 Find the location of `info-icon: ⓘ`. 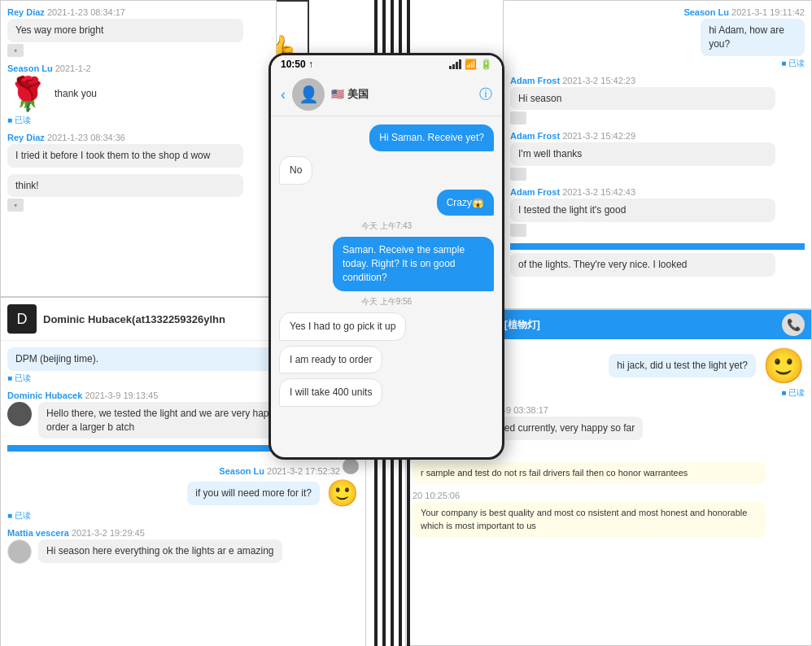

info-icon: ⓘ is located at coordinates (486, 94).